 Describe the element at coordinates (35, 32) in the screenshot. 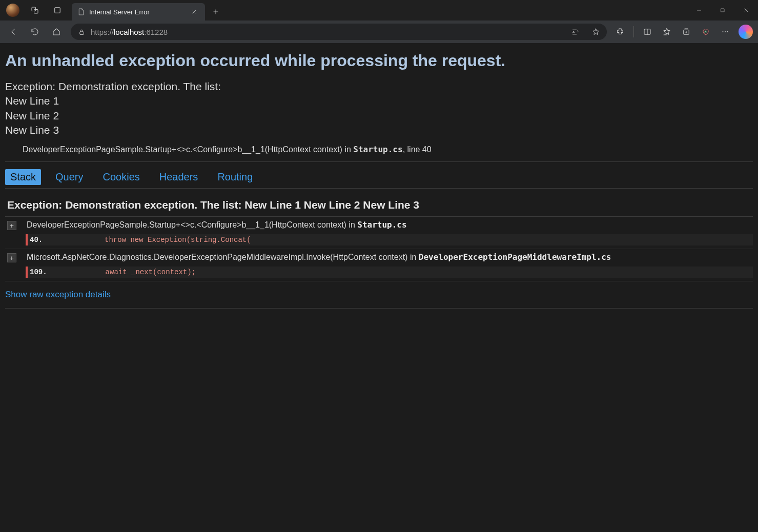

I see `refresh-button` at that location.